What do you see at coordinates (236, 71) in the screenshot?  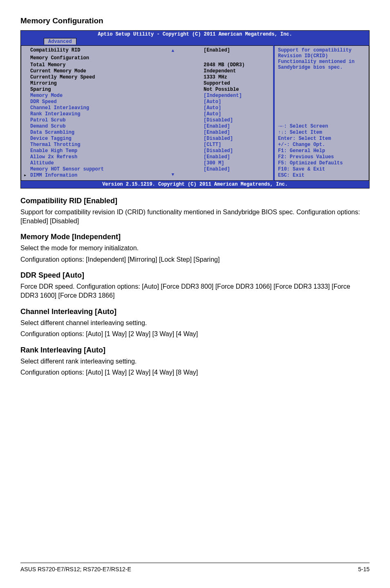 I see `bios-value: Independent` at bounding box center [236, 71].